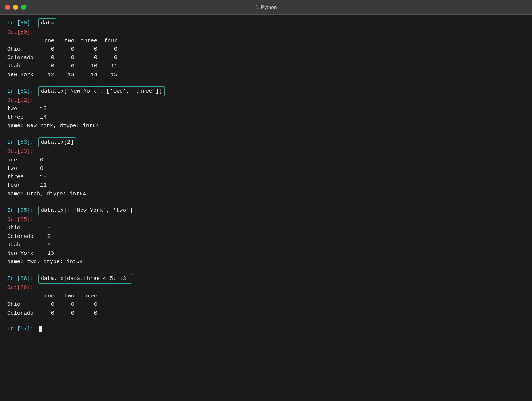 The width and height of the screenshot is (532, 401). I want to click on cell-80-code: data, so click(47, 23).